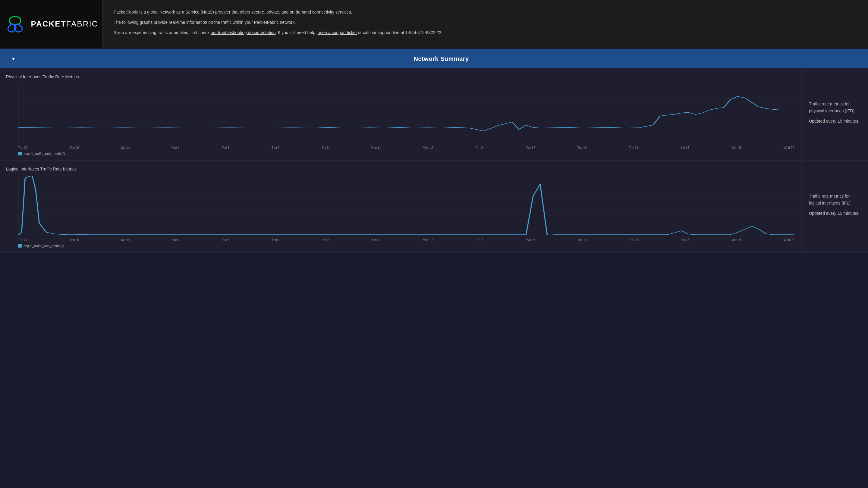  Describe the element at coordinates (126, 12) in the screenshot. I see `packetfabric-link: PacketFabric` at that location.